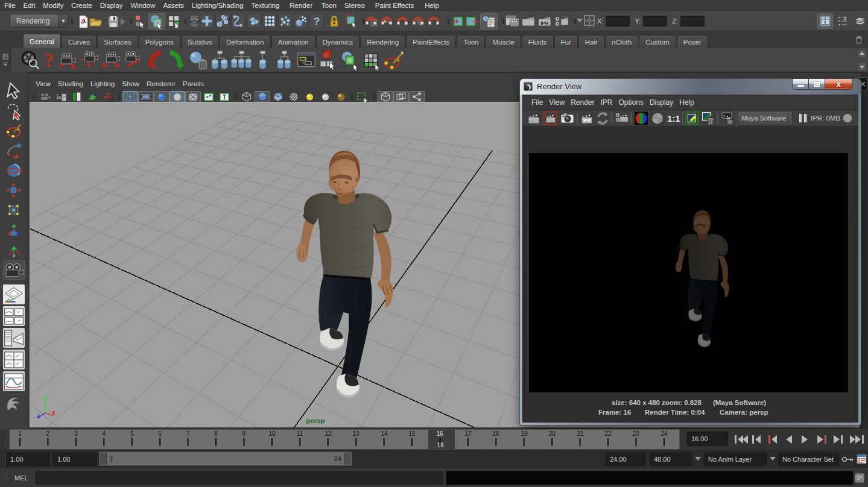 This screenshot has width=868, height=487. I want to click on svg-text: 9, so click(244, 434).